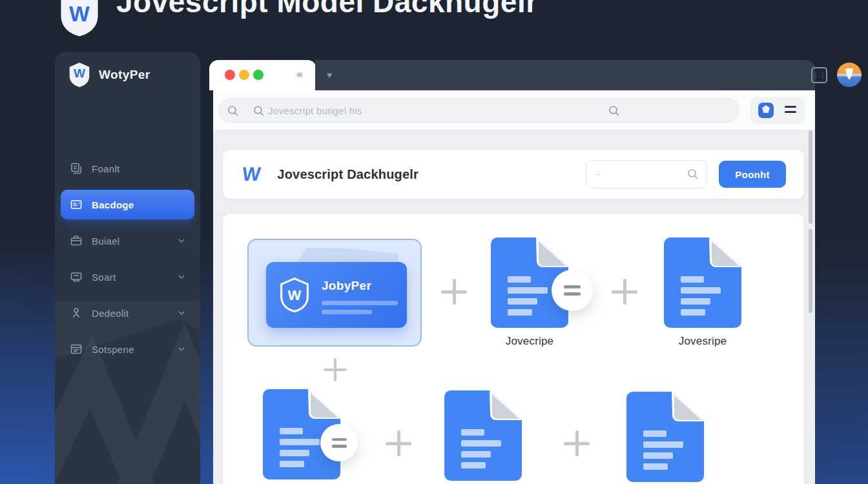 This screenshot has height=484, width=868. What do you see at coordinates (79, 14) in the screenshot?
I see `svg-text: W` at bounding box center [79, 14].